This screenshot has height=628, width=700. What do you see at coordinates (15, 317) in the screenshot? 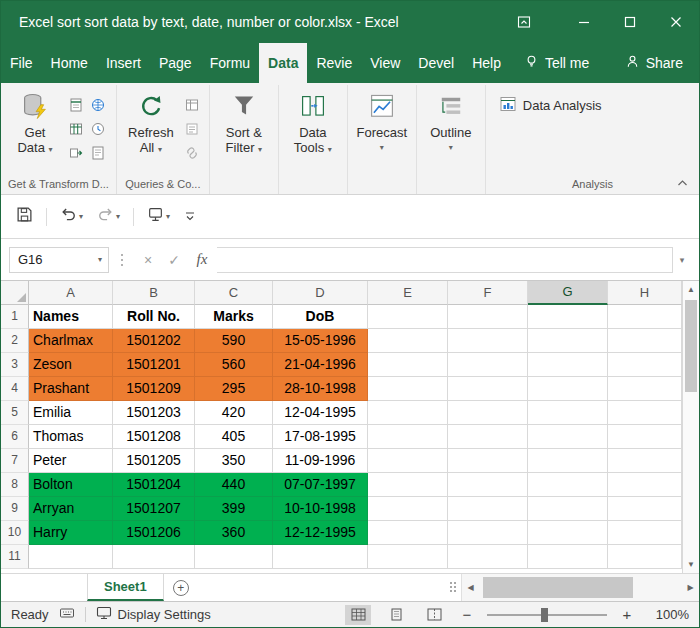
I see `row-header-1: 1` at bounding box center [15, 317].